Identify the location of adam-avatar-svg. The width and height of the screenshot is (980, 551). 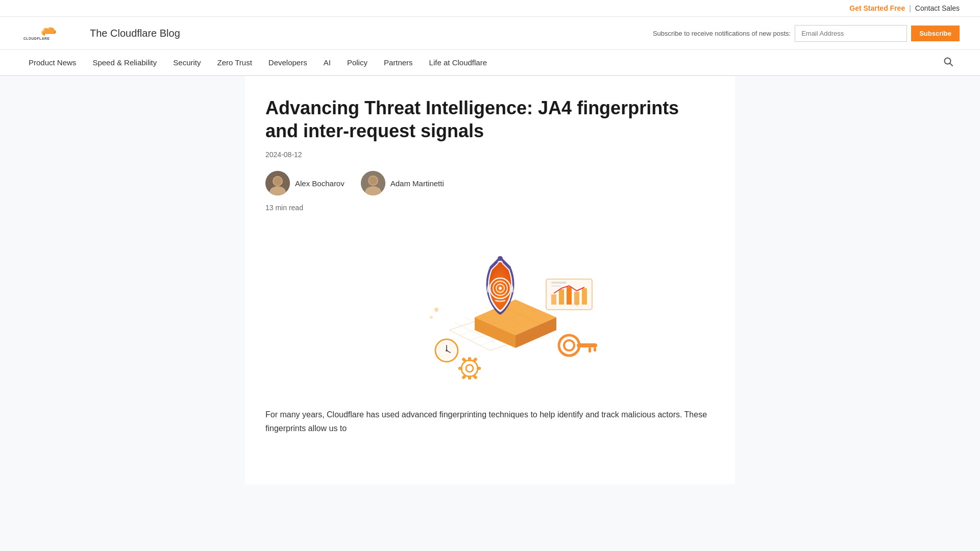
(373, 183).